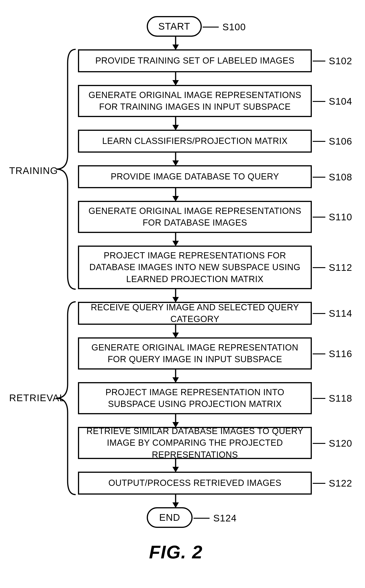  I want to click on step-text: RETRIEVE SIMILAR DATABASE IMAGES TO QUER…, so click(195, 443).